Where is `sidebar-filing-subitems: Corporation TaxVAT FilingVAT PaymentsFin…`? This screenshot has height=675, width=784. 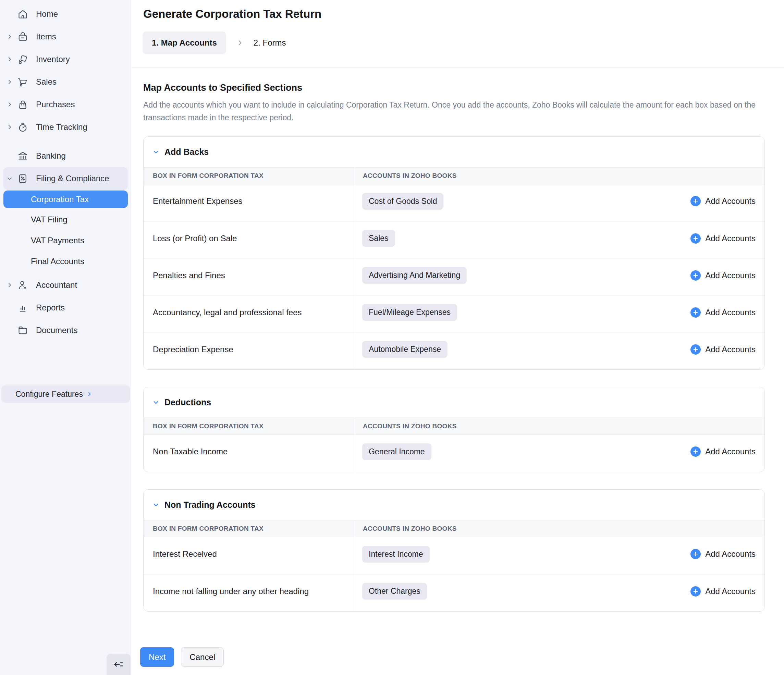 sidebar-filing-subitems: Corporation TaxVAT FilingVAT PaymentsFin… is located at coordinates (66, 231).